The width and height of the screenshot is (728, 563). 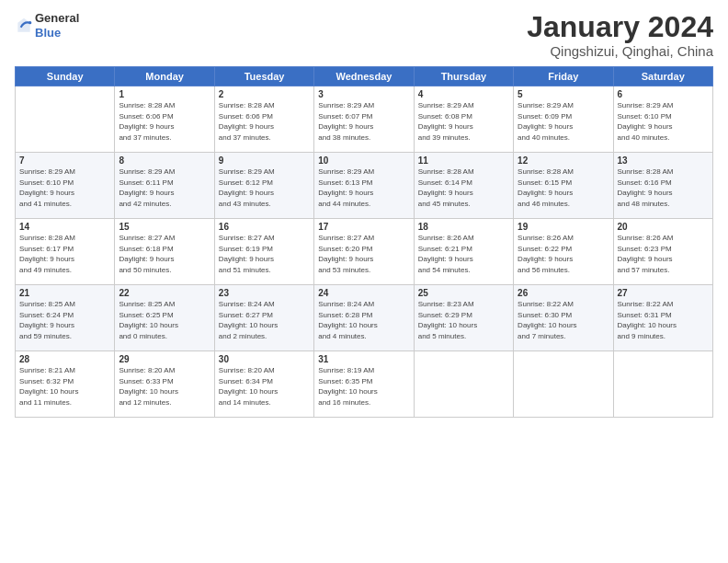 I want to click on day-info: Sunrise: 8:29 AM Sunset: 6:07 PM Dayligh…, so click(x=364, y=121).